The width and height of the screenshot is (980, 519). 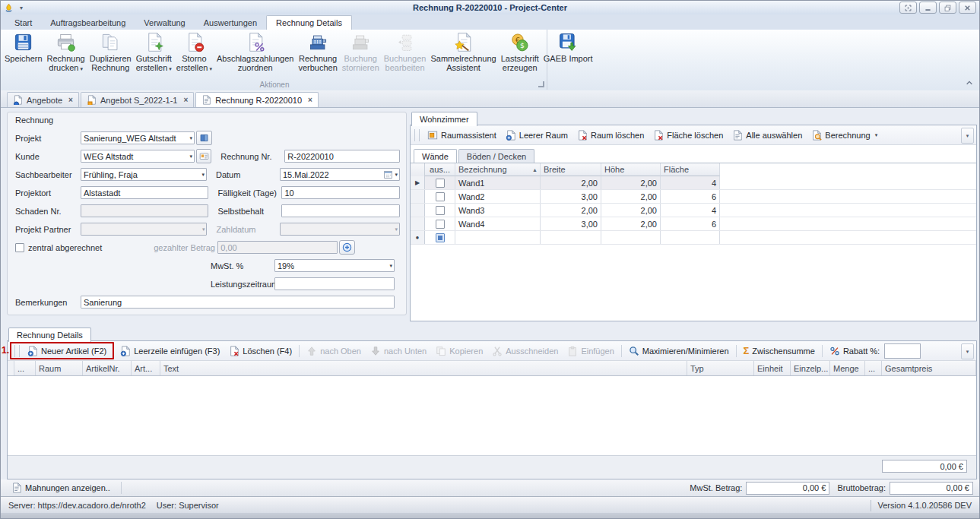 What do you see at coordinates (435, 156) in the screenshot?
I see `tab-waende: Wände` at bounding box center [435, 156].